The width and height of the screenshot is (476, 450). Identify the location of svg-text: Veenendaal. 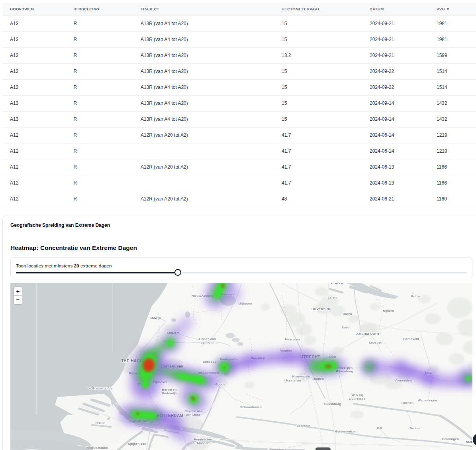
(403, 380).